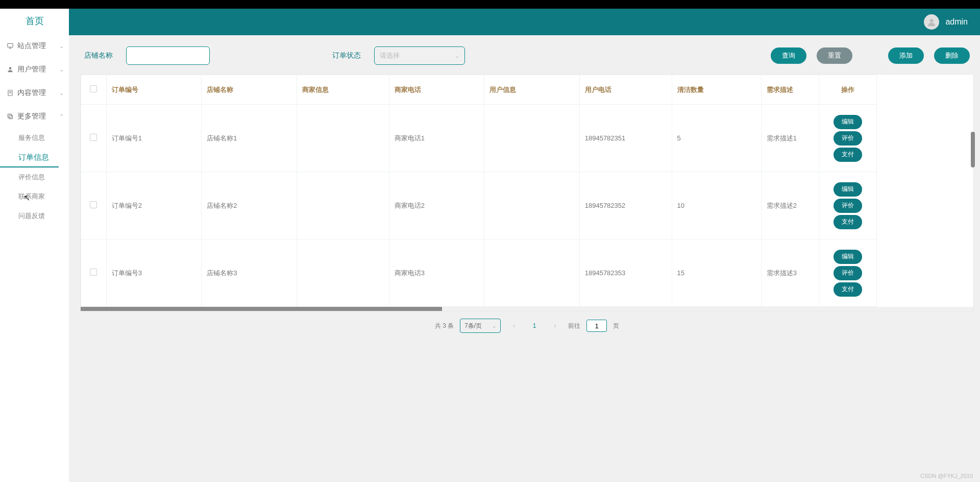  What do you see at coordinates (343, 90) in the screenshot?
I see `th-merchant-info: 商家信息` at bounding box center [343, 90].